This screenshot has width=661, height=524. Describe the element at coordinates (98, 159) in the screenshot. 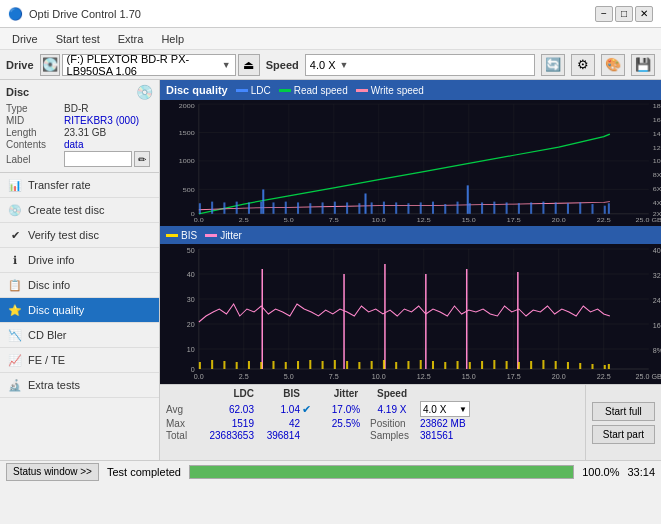

I see `label-input` at that location.